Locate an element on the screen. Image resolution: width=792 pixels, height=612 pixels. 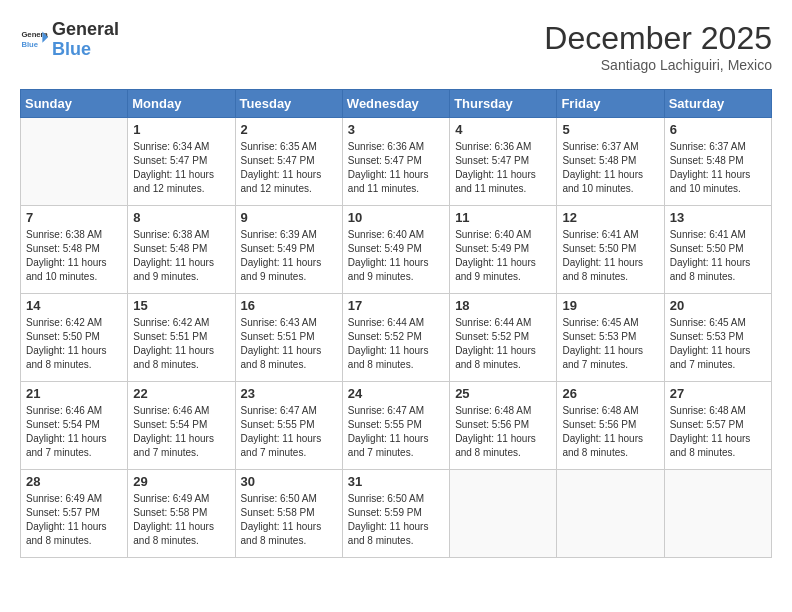
calendar-cell: 17Sunrise: 6:44 AMSunset: 5:52 PMDayligh… is located at coordinates (396, 338).